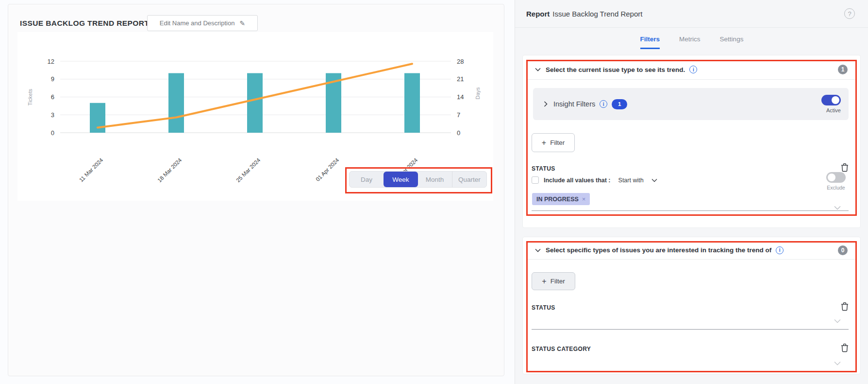  Describe the element at coordinates (577, 180) in the screenshot. I see `include-values-label: Include all values that :` at that location.